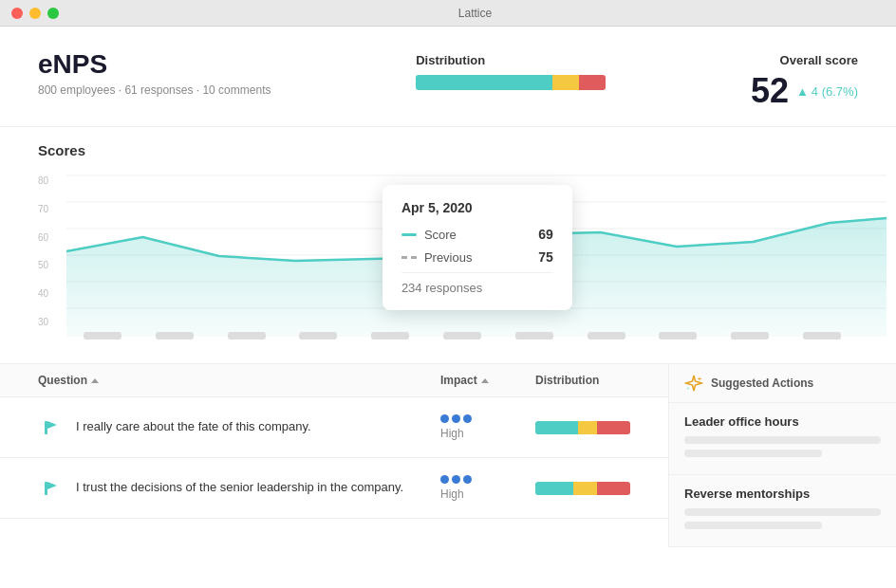  Describe the element at coordinates (477, 284) in the screenshot. I see `tooltip-responses: 234 responses` at that location.